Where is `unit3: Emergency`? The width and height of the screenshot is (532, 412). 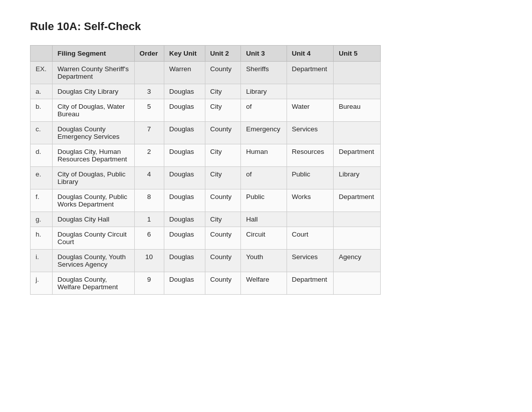 unit3: Emergency is located at coordinates (263, 133).